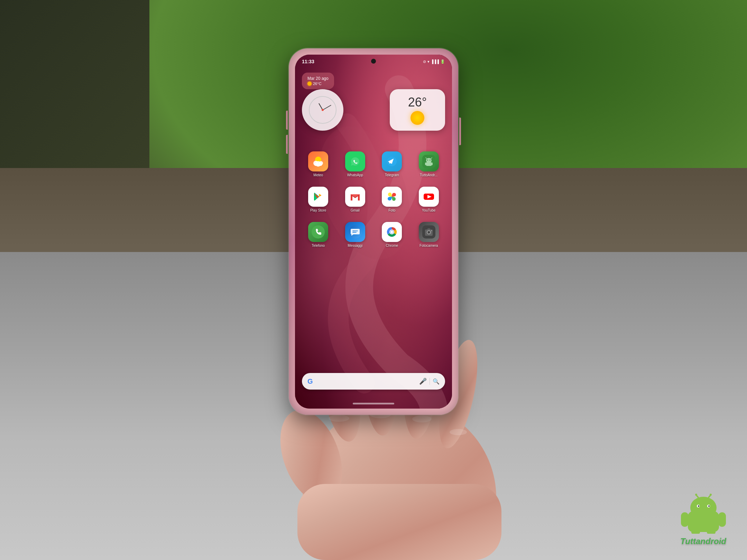 Image resolution: width=747 pixels, height=560 pixels. What do you see at coordinates (434, 62) in the screenshot?
I see `status-icons: ⊘ ▾ ▐▐▐ 🔋` at bounding box center [434, 62].